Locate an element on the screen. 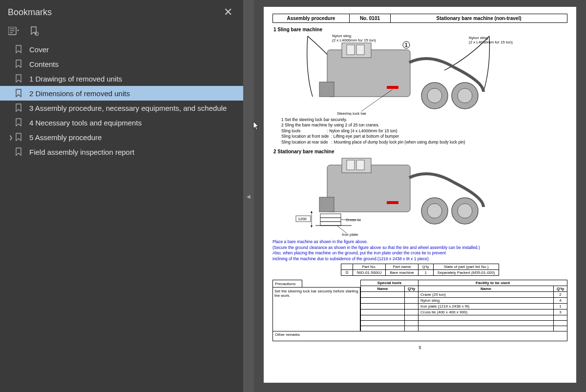 This screenshot has width=586, height=392. sidebar-header: Bookmarks ✕ is located at coordinates (122, 12).